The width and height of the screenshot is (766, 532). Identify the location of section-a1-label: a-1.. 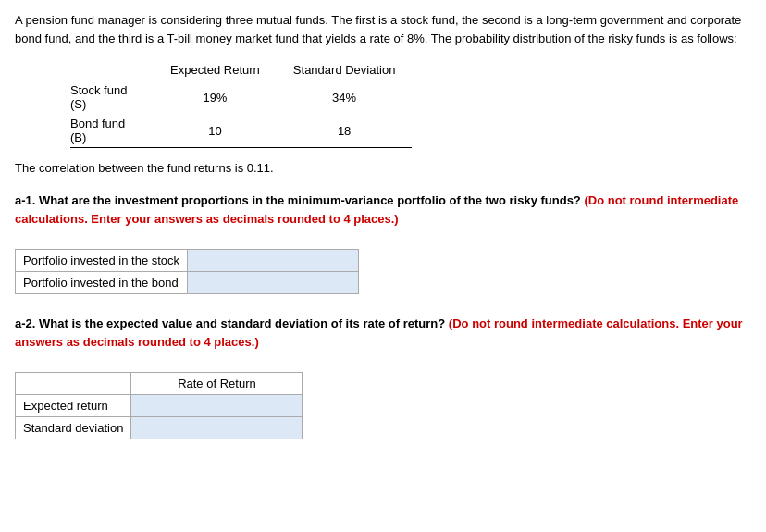
(25, 200).